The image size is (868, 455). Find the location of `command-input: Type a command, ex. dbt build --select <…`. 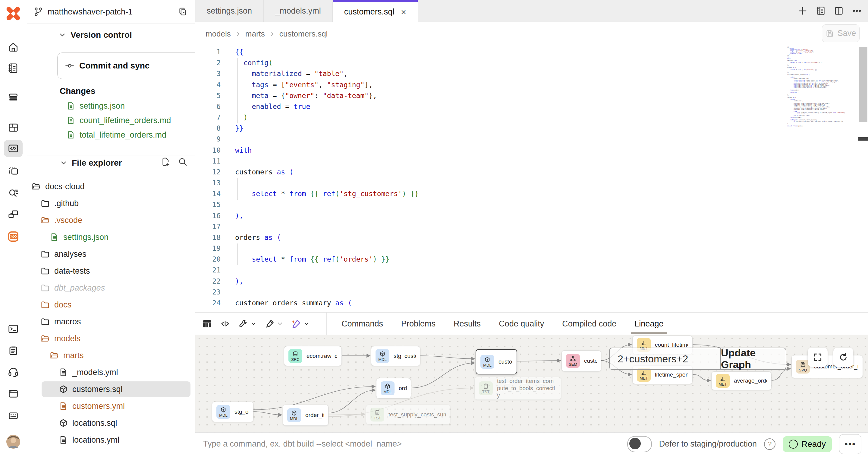

command-input: Type a command, ex. dbt build --select <… is located at coordinates (303, 444).